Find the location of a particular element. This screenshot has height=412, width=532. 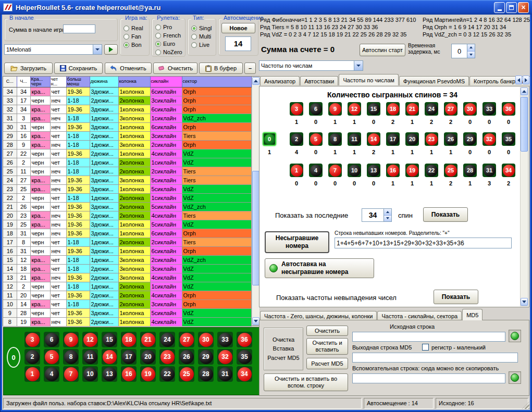

tabs-scroll-left-icon is located at coordinates (519, 80).